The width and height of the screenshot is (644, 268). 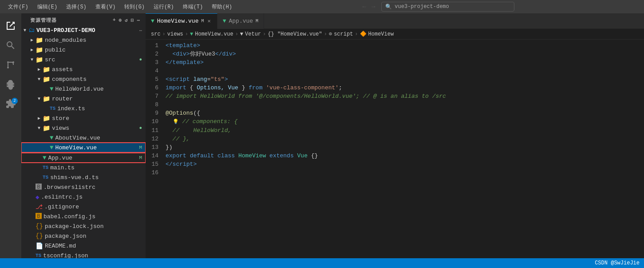 What do you see at coordinates (83, 108) in the screenshot?
I see `sidebar-item-index-ts: ▶ TS index.ts` at bounding box center [83, 108].